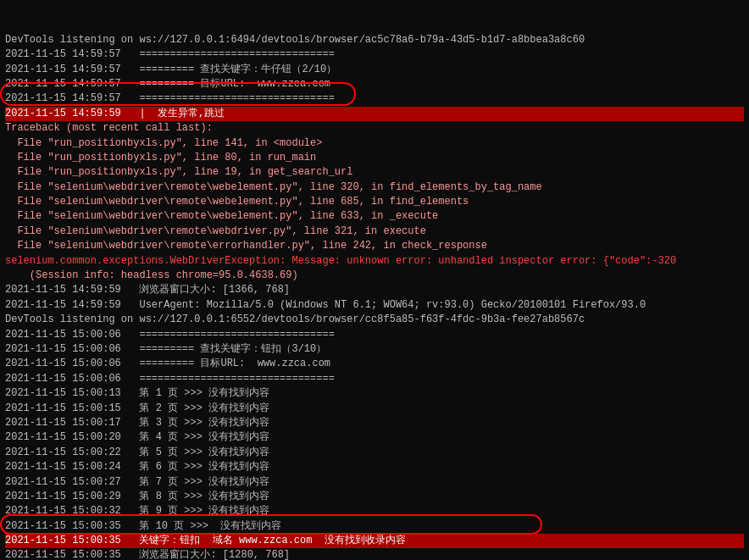 The image size is (749, 560). I want to click on terminal-line-32: 2021-11-15 15:00:27 第 7 页 >>> 没有找到内容, so click(374, 483).